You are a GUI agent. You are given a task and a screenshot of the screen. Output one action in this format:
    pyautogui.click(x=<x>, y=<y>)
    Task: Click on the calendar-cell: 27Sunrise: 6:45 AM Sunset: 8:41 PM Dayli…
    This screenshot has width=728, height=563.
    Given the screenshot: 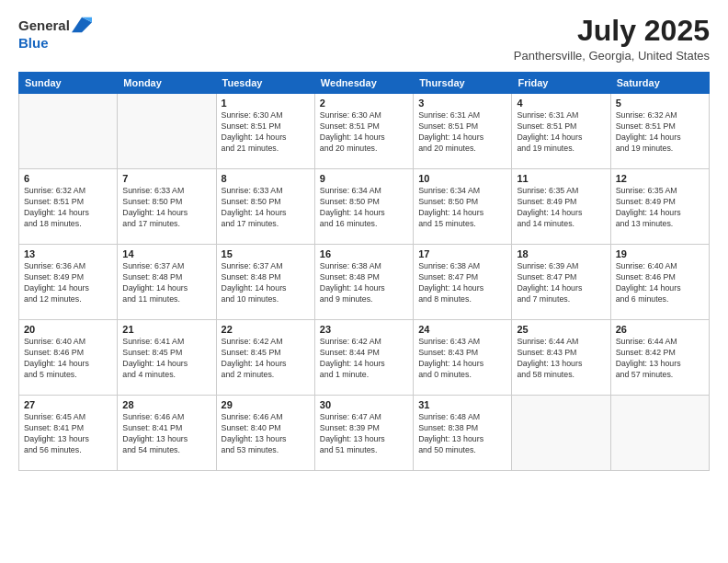 What is the action you would take?
    pyautogui.click(x=68, y=433)
    